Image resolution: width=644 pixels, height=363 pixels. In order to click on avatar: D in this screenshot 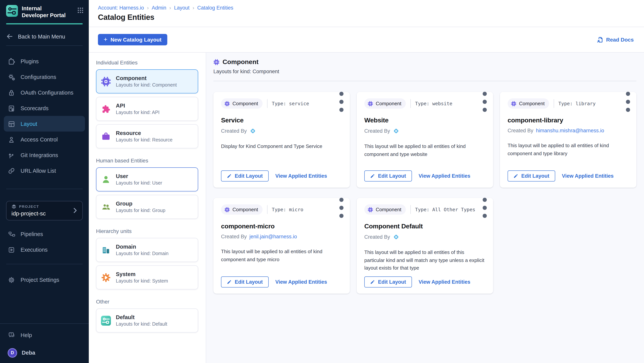, I will do `click(12, 353)`.